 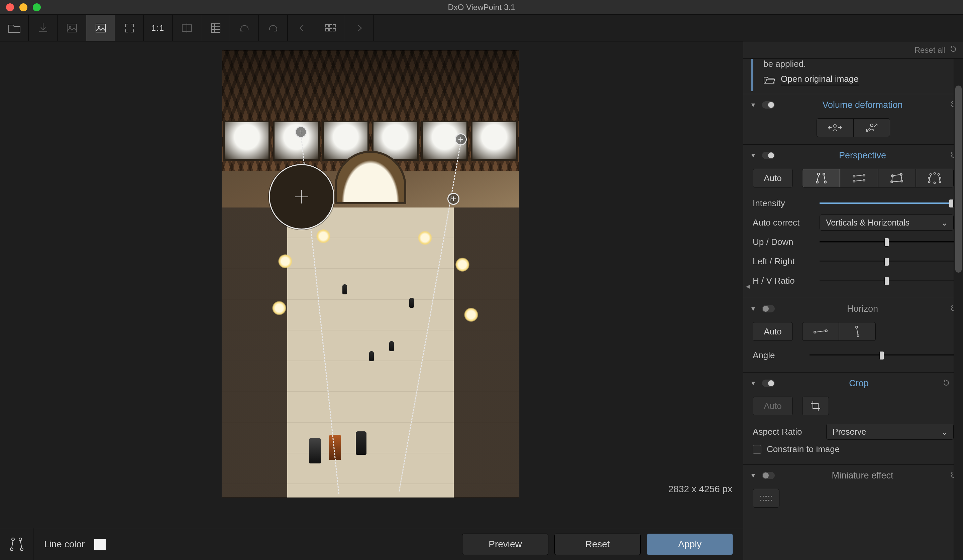 What do you see at coordinates (853, 221) in the screenshot?
I see `section-perspective: ▾ Perspective Auto` at bounding box center [853, 221].